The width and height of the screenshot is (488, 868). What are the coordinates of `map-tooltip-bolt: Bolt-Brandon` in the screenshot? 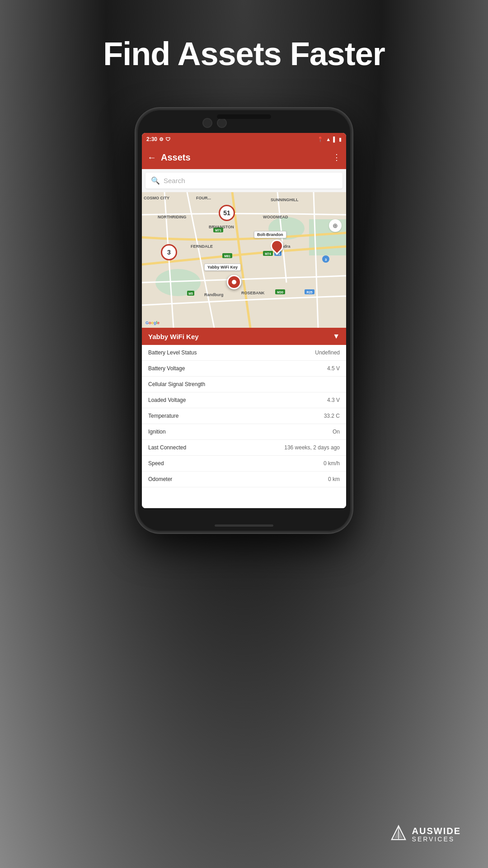 It's located at (270, 235).